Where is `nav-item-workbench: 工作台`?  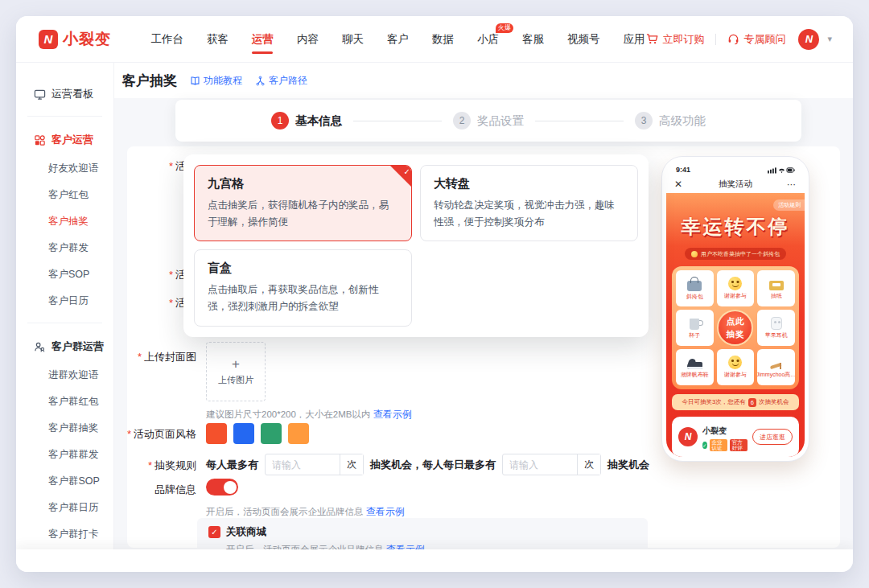
nav-item-workbench: 工作台 is located at coordinates (167, 39).